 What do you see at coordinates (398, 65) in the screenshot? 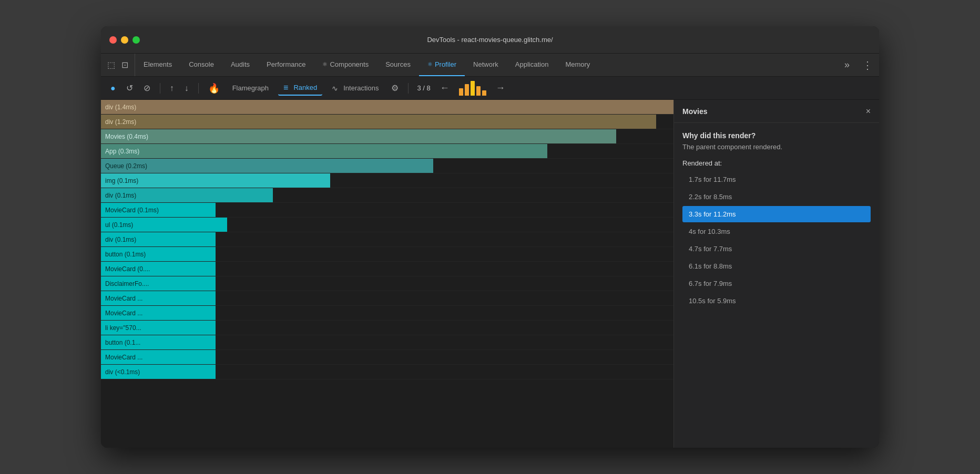
I see `tab-sources: Sources` at bounding box center [398, 65].